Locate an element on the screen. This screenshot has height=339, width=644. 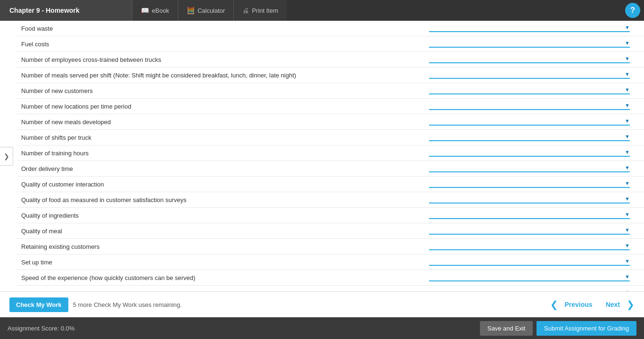
table-row: Number of training hours▼ is located at coordinates (330, 153).